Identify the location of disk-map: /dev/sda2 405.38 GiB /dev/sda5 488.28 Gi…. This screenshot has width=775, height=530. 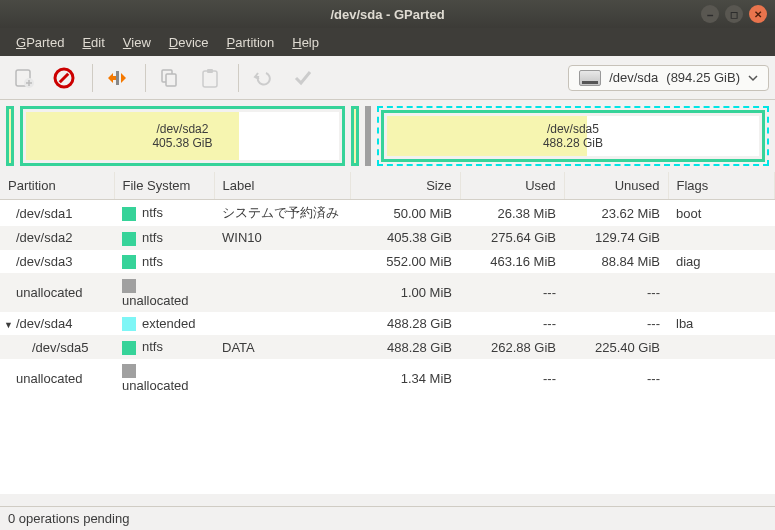
(388, 136).